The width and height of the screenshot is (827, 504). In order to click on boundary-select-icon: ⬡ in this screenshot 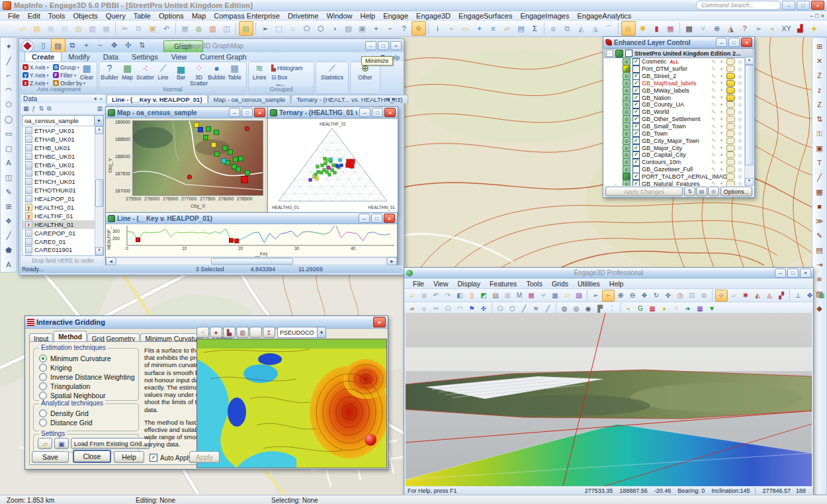, I will do `click(321, 28)`.